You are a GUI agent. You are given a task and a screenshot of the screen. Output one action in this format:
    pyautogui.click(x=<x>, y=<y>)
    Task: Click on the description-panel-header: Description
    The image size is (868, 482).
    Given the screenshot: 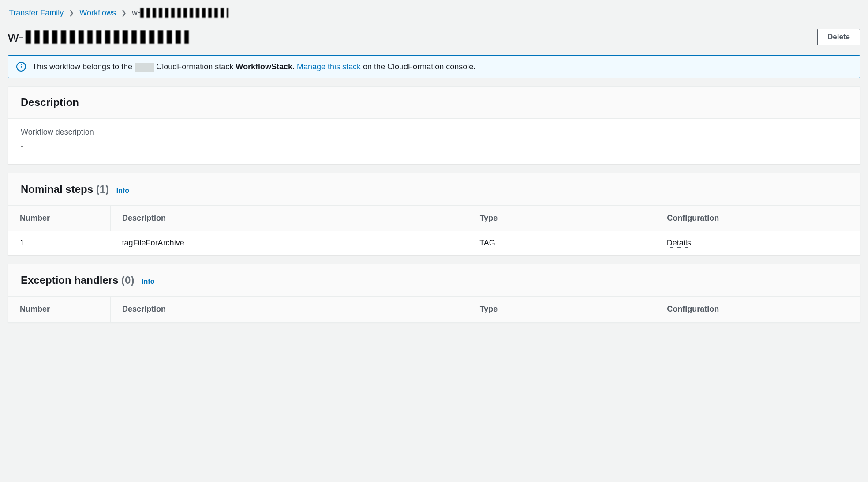 What is the action you would take?
    pyautogui.click(x=434, y=102)
    